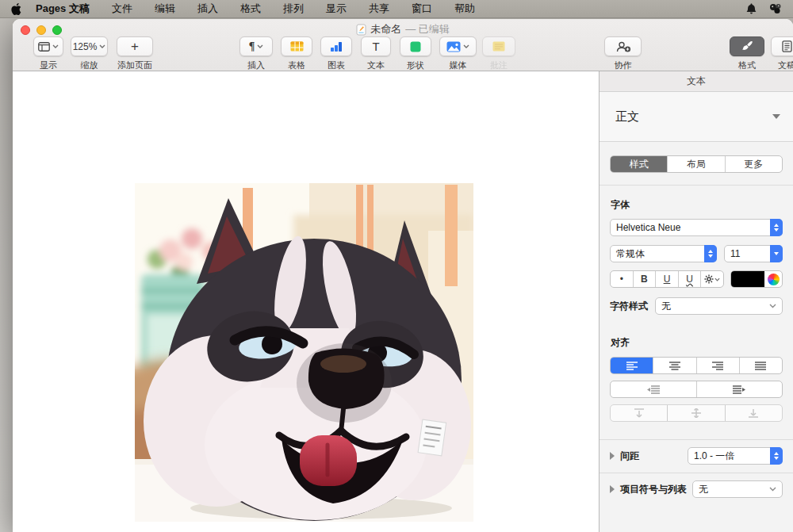  I want to click on table-icon, so click(297, 46).